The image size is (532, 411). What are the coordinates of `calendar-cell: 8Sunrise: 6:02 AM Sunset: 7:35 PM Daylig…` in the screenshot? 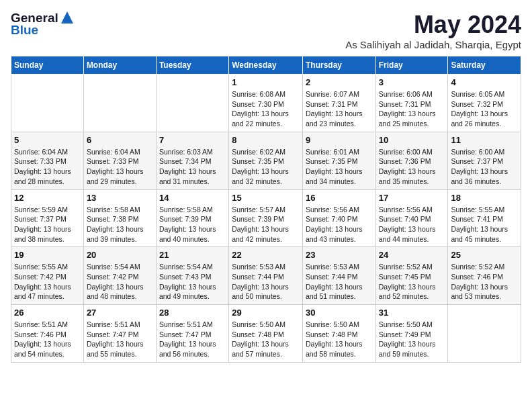 It's located at (266, 161).